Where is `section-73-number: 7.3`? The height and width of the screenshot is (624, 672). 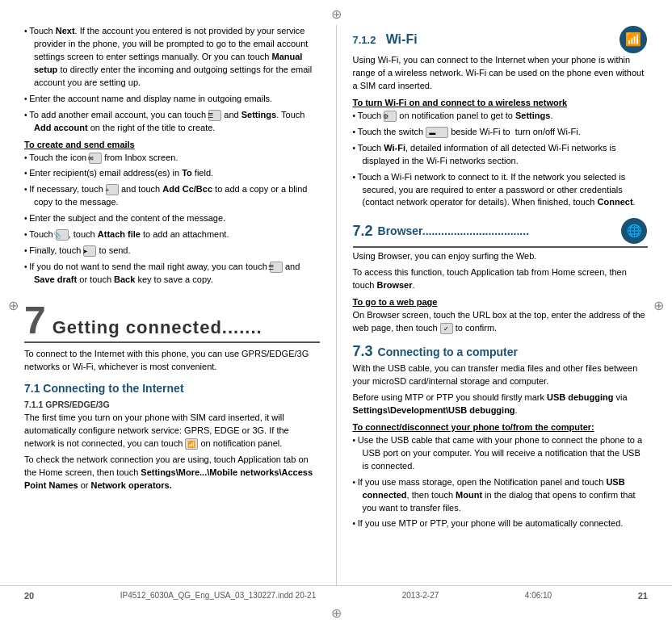 section-73-number: 7.3 is located at coordinates (363, 352).